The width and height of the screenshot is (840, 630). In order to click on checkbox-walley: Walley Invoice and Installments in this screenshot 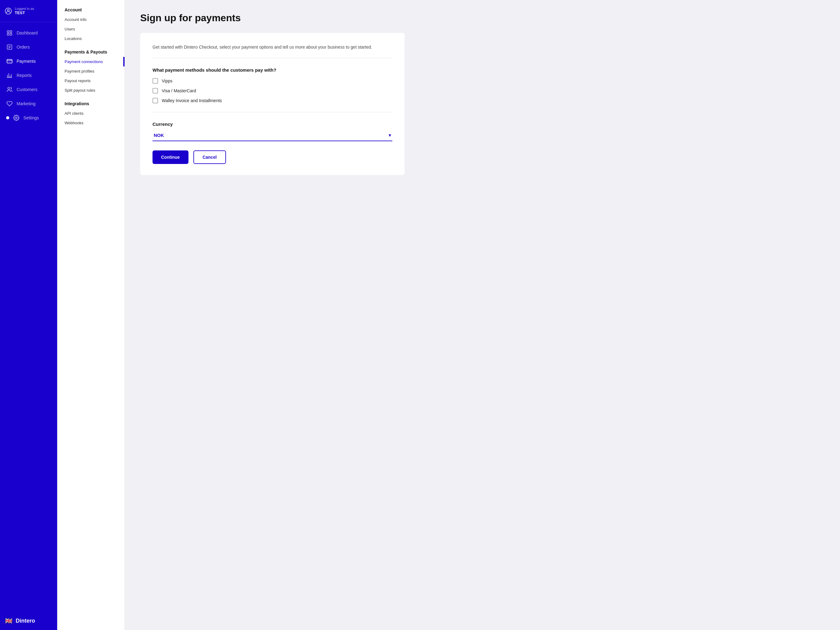, I will do `click(273, 100)`.